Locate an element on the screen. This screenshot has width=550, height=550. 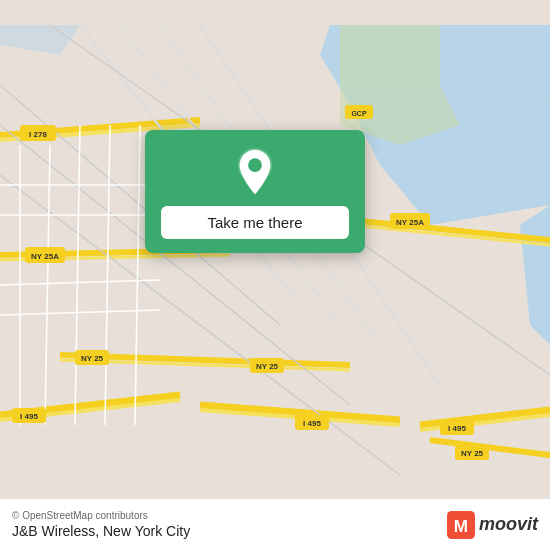
moovit-wordmark: moovit is located at coordinates (508, 524).